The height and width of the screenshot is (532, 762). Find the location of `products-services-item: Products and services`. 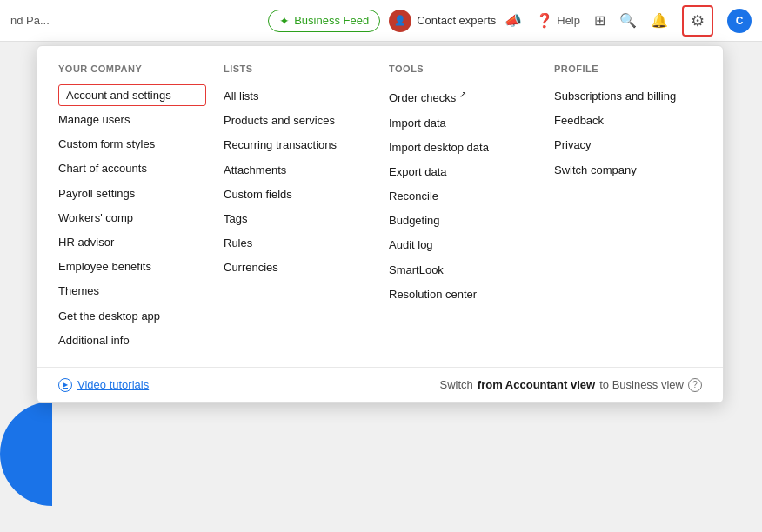

products-services-item: Products and services is located at coordinates (297, 121).